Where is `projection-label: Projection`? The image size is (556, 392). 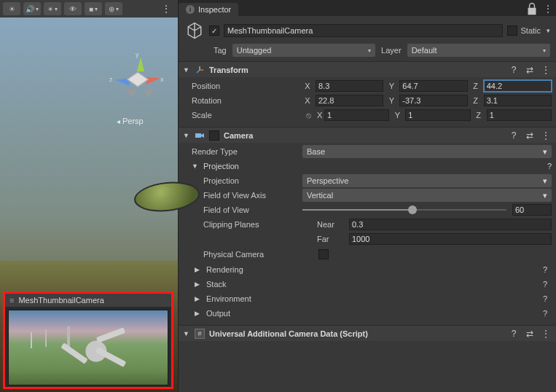 projection-label: Projection is located at coordinates (241, 181).